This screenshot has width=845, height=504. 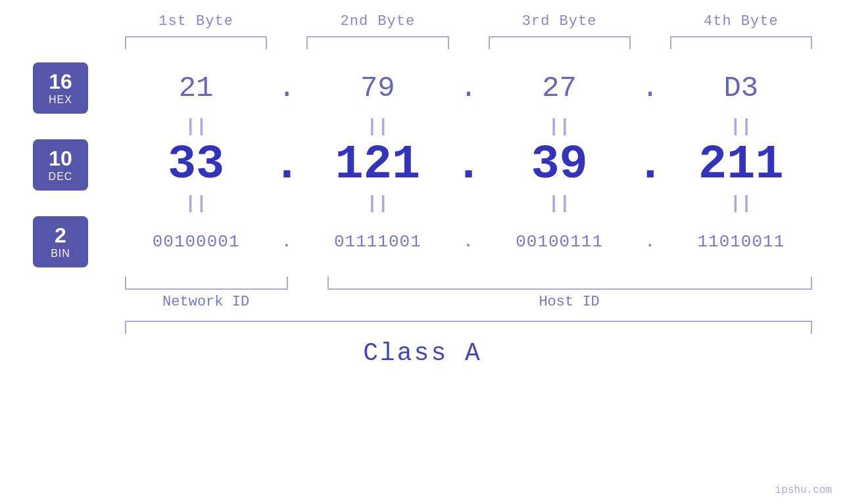 I want to click on bin-value-2: 01111001, so click(x=377, y=242).